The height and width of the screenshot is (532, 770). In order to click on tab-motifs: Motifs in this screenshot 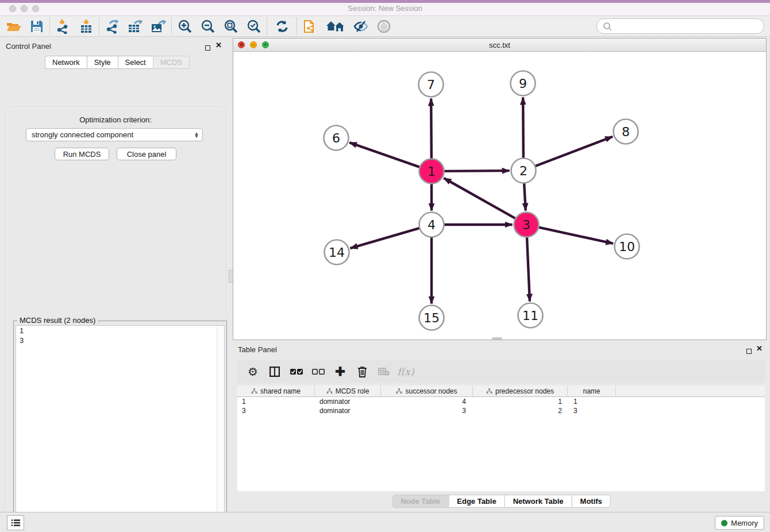, I will do `click(591, 501)`.